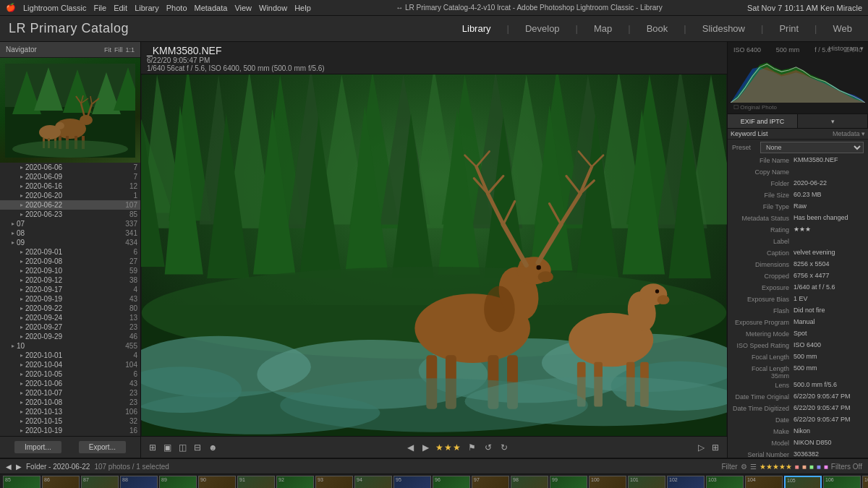  What do you see at coordinates (70, 243) in the screenshot?
I see `folder-item: ▸09434` at bounding box center [70, 243].